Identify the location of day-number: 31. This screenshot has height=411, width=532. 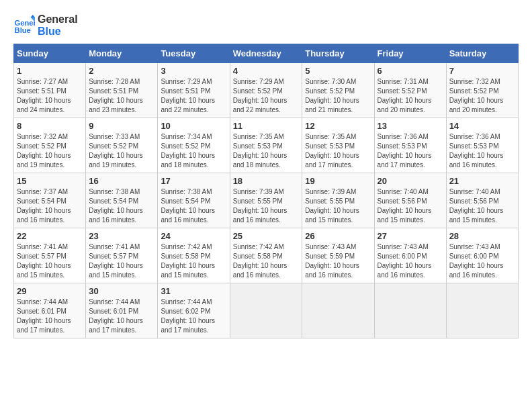
(193, 291).